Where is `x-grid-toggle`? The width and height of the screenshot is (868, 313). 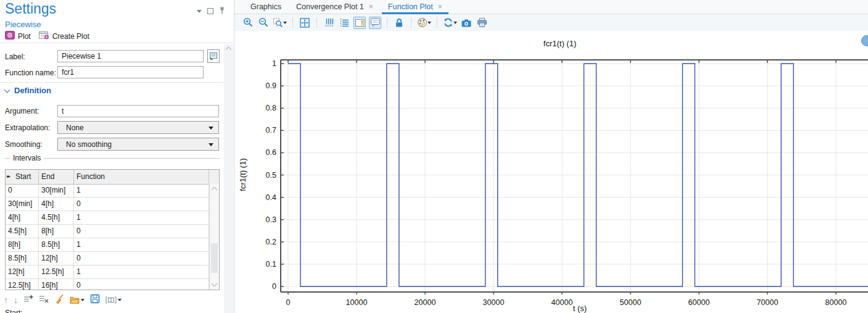 x-grid-toggle is located at coordinates (329, 23).